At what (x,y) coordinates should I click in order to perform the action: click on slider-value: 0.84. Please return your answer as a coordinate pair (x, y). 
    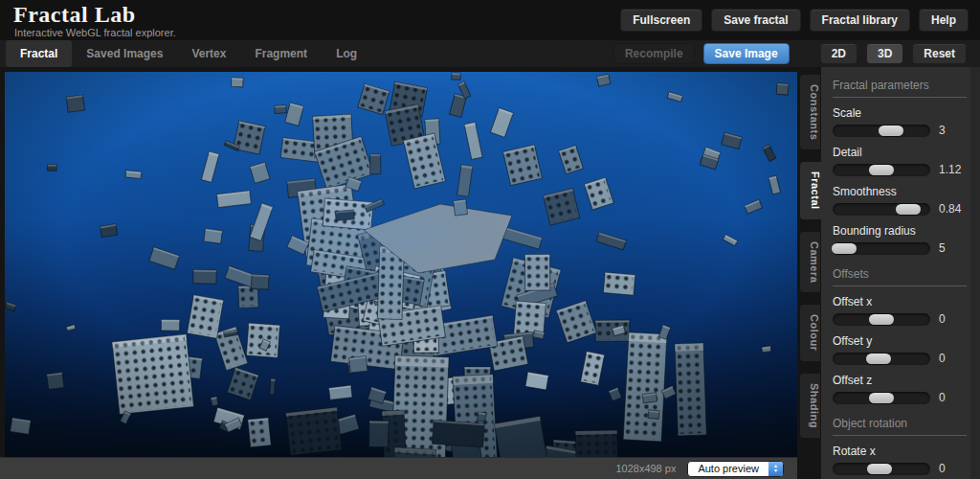
    Looking at the image, I should click on (949, 209).